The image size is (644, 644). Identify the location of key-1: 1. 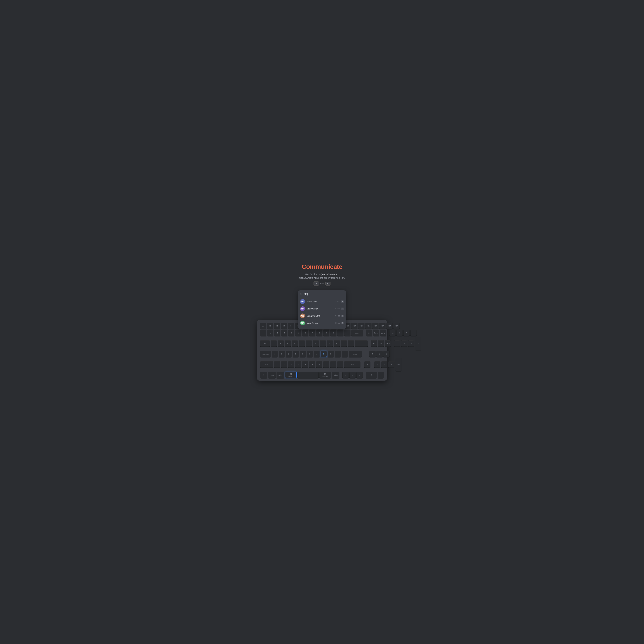
(270, 333).